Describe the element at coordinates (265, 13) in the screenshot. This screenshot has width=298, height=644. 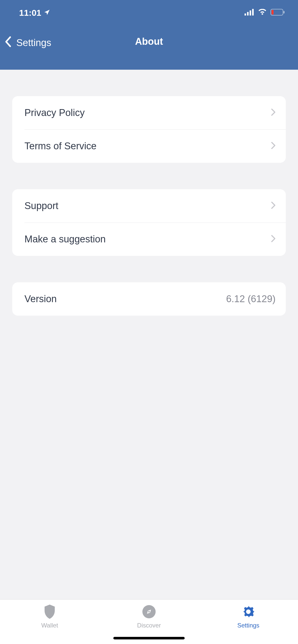
I see `status-indicators` at that location.